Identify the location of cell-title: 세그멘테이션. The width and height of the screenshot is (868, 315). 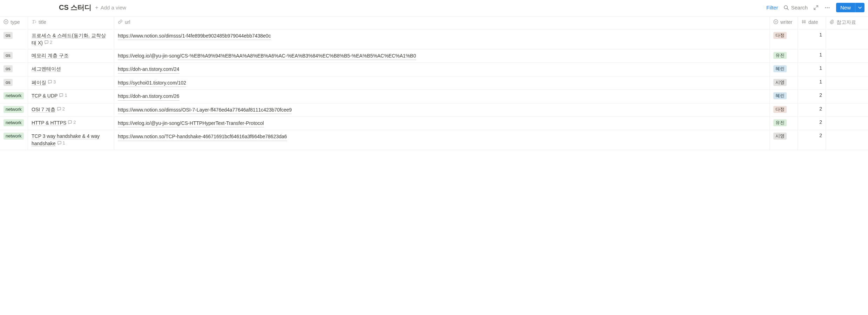
(71, 69).